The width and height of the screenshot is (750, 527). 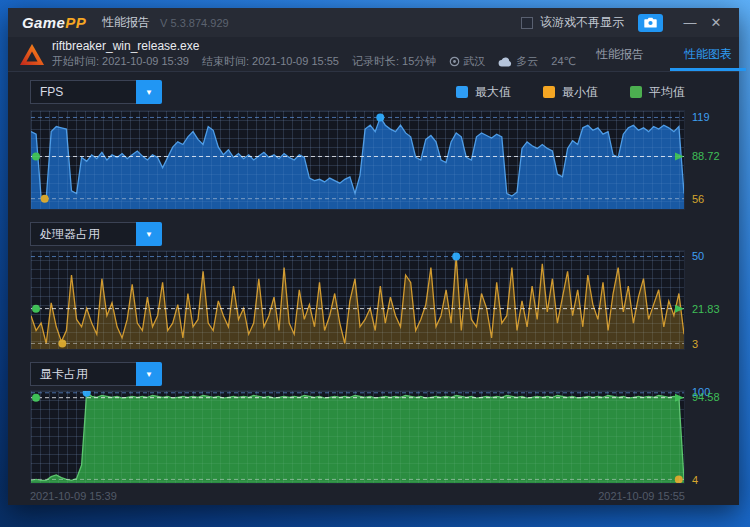 What do you see at coordinates (564, 62) in the screenshot?
I see `temperature-label: 24℃` at bounding box center [564, 62].